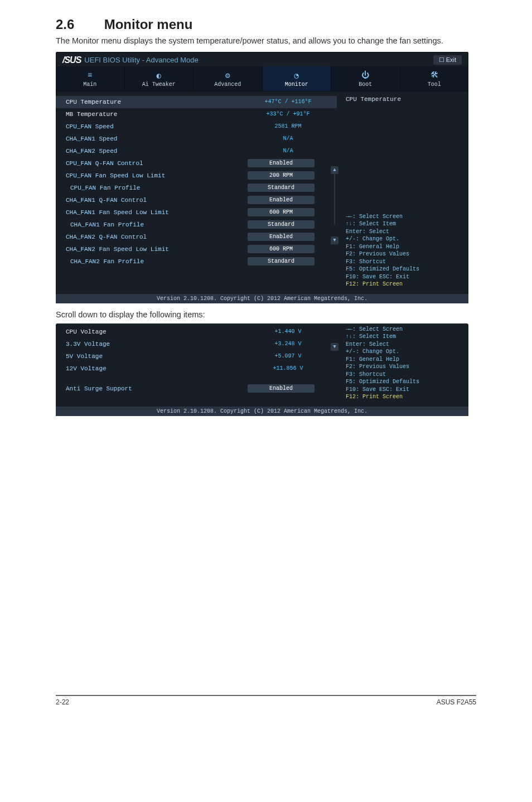 This screenshot has height=802, width=532. I want to click on exit-icon: ☐, so click(443, 60).